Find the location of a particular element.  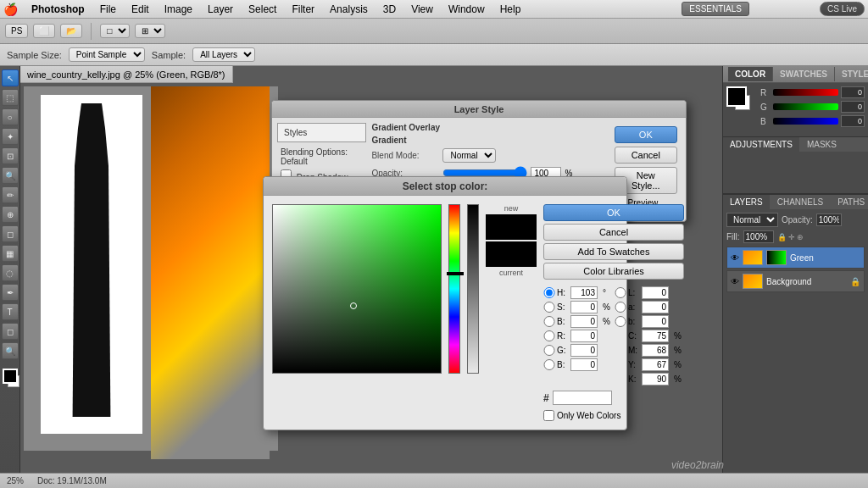

layer-blend-mode-select: Normal is located at coordinates (753, 220).